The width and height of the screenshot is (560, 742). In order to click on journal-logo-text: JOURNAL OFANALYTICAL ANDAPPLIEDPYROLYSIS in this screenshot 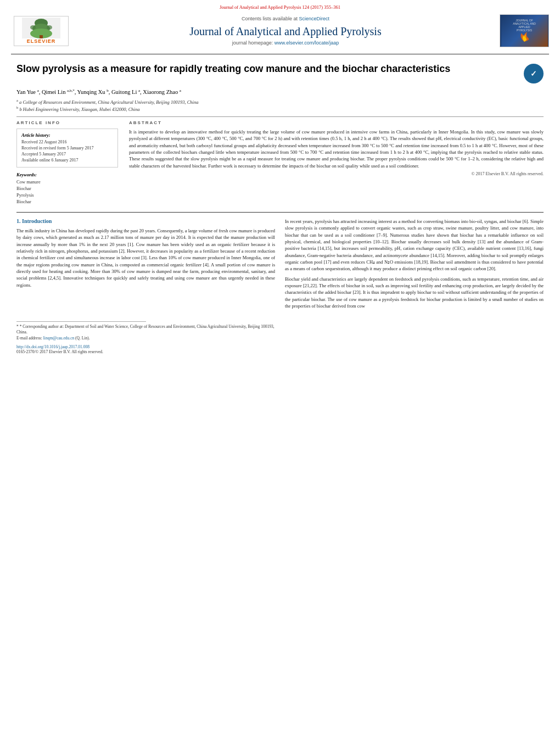, I will do `click(524, 25)`.